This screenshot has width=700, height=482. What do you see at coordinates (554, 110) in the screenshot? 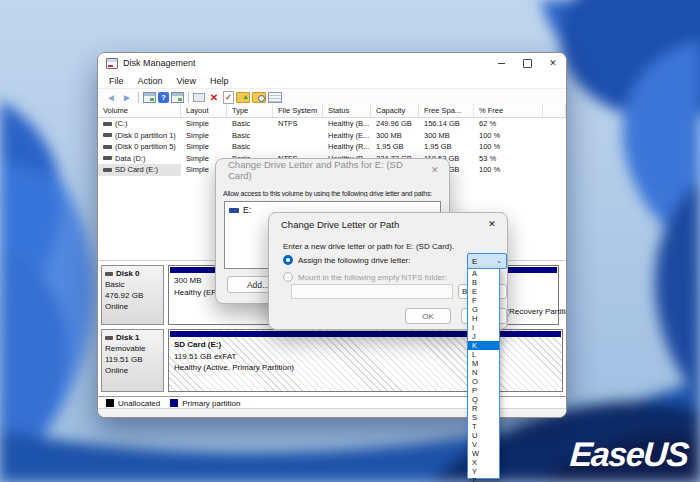
I see `column-header-filler` at bounding box center [554, 110].